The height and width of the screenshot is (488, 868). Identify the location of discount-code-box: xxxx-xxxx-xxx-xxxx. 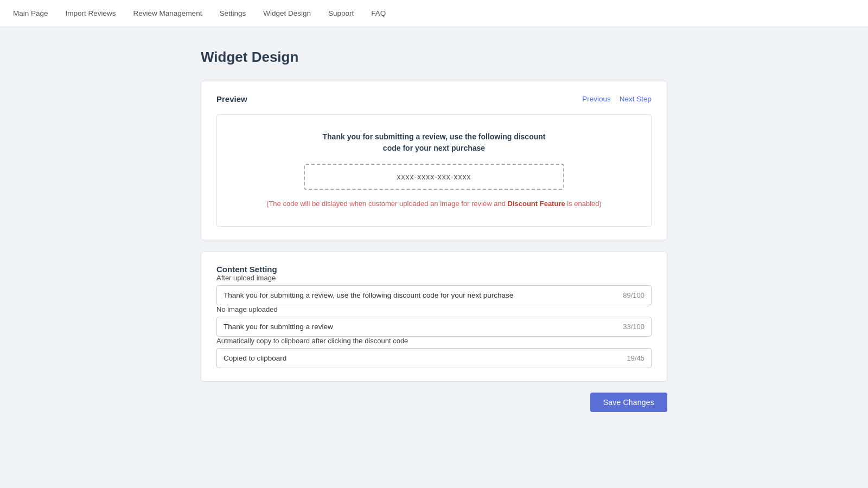
(434, 177).